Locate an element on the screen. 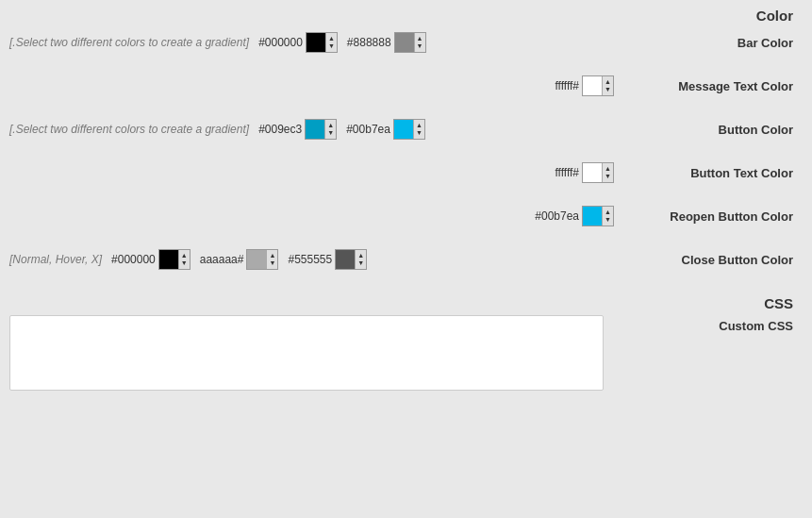 The height and width of the screenshot is (518, 812). button-color-hex-2: #00b7ea is located at coordinates (368, 129).